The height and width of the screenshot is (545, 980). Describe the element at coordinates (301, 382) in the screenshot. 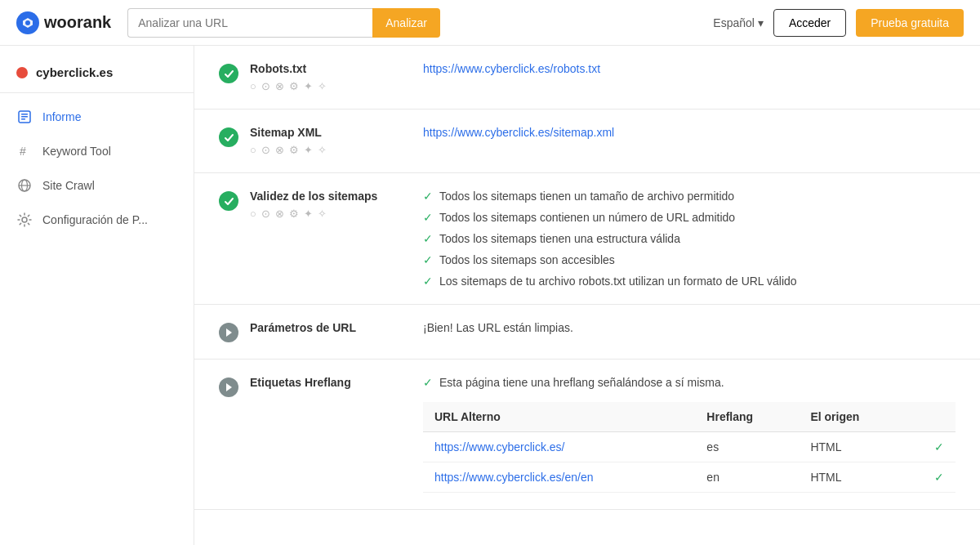

I see `hreflang-title: Etiquetas Hreflang` at that location.